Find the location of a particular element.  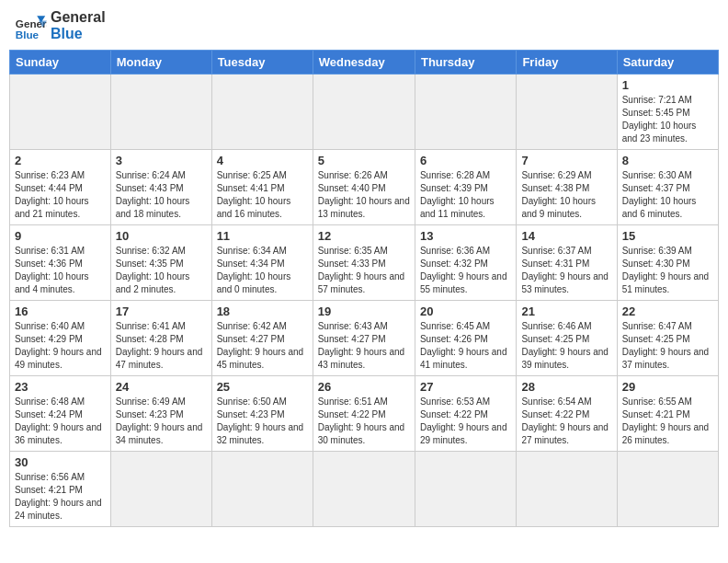

day-info: Sunrise: 6:34 AM Sunset: 4:34 PM Dayligh… is located at coordinates (263, 270).